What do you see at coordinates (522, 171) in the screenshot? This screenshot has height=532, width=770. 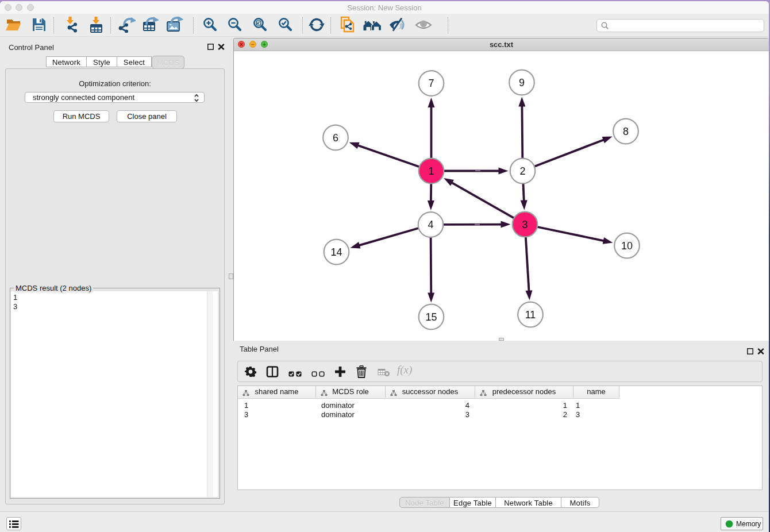 I see `svg-text: 2` at bounding box center [522, 171].